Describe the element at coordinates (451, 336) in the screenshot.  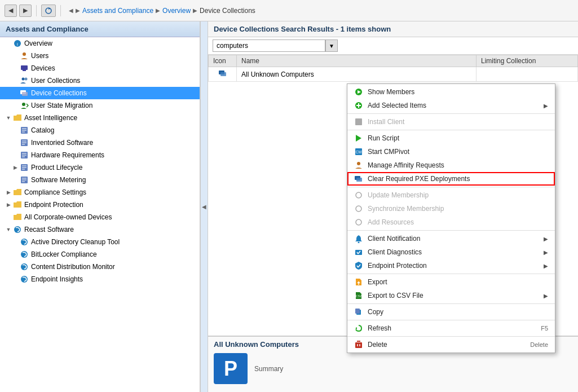
I see `cm-sep8` at that location.